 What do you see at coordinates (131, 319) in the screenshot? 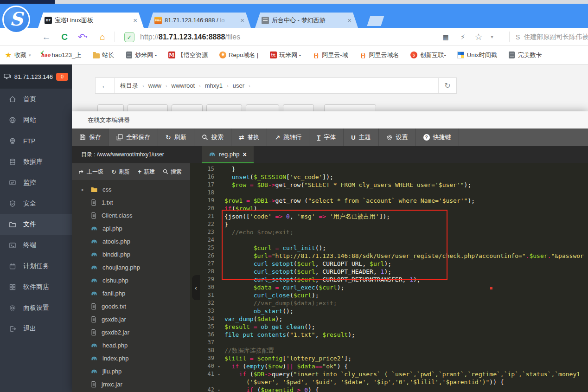
I see `tree-file-gsxdb.jar: gsxdb.jar` at bounding box center [131, 319].